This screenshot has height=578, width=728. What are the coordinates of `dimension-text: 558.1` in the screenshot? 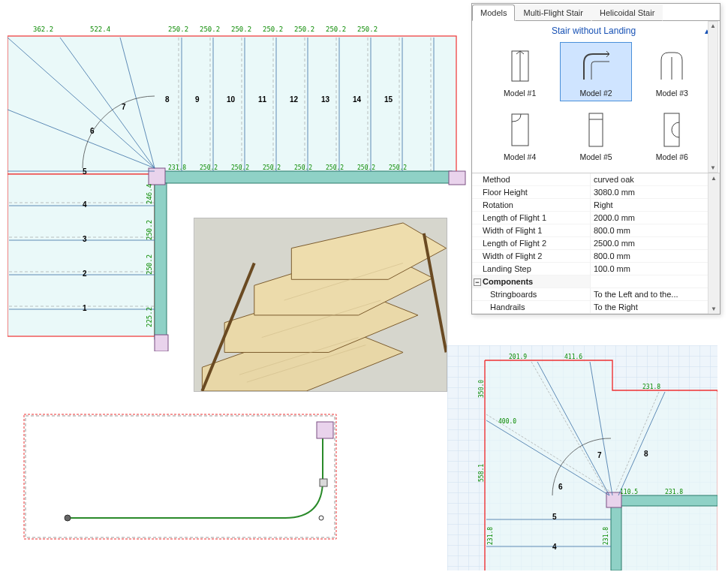 It's located at (482, 473).